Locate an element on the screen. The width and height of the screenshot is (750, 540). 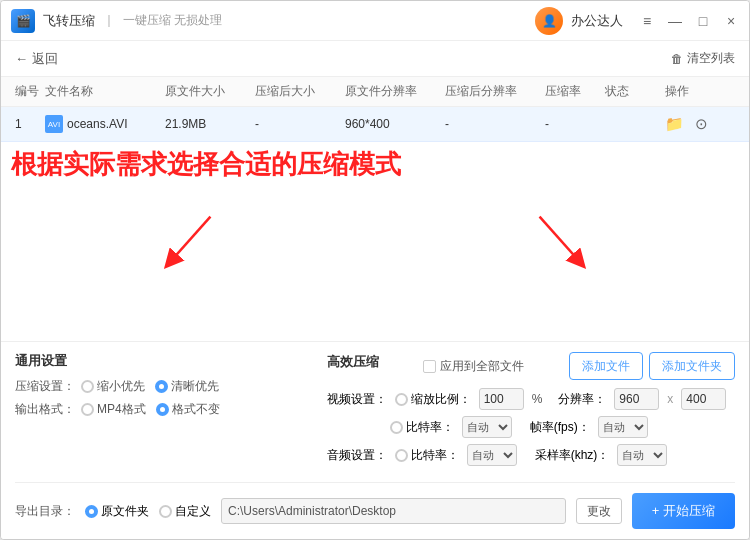
close-button: × is located at coordinates (731, 21).